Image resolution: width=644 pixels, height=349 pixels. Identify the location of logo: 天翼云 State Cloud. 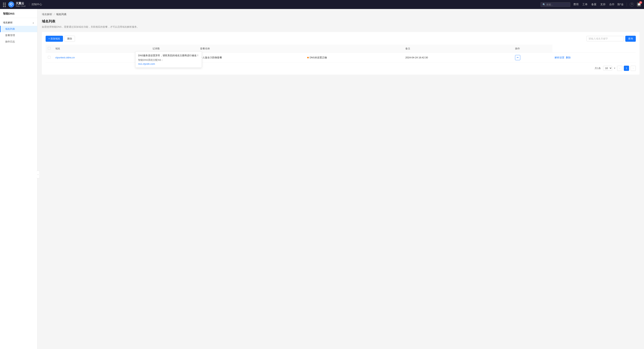
(17, 5).